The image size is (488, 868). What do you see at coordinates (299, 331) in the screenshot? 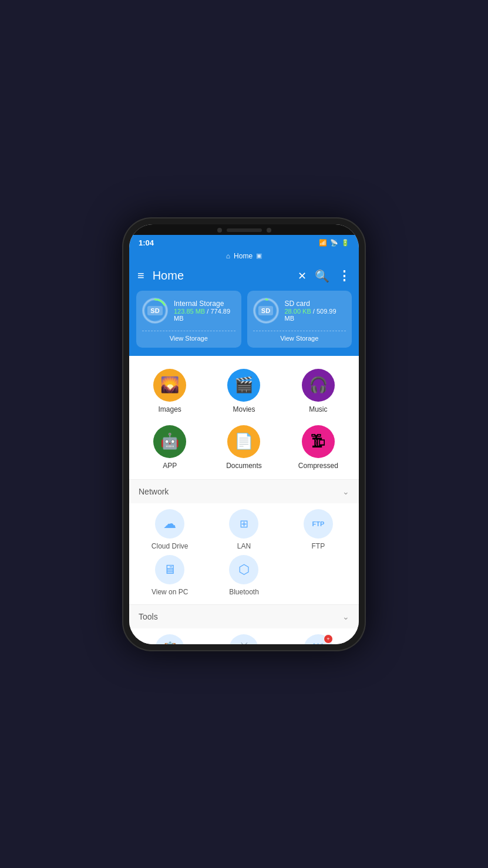
I see `storage-divider-external` at bounding box center [299, 331].